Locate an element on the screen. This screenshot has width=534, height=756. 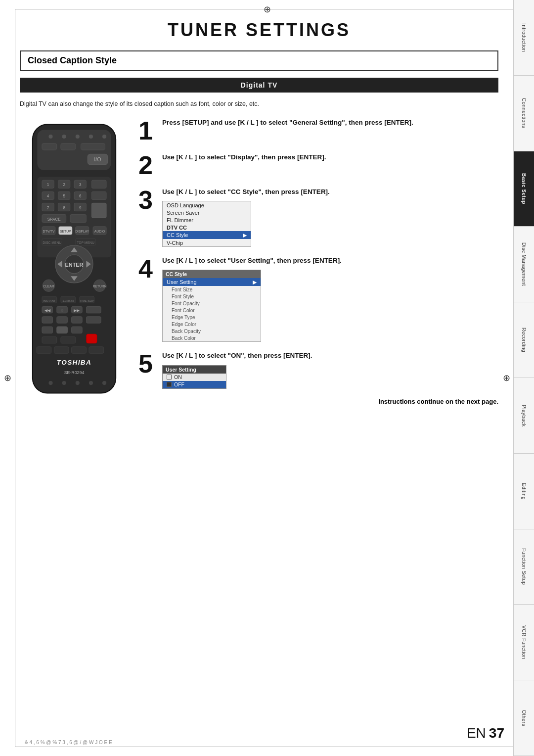
svg-text: SE-R0294 is located at coordinates (74, 373).